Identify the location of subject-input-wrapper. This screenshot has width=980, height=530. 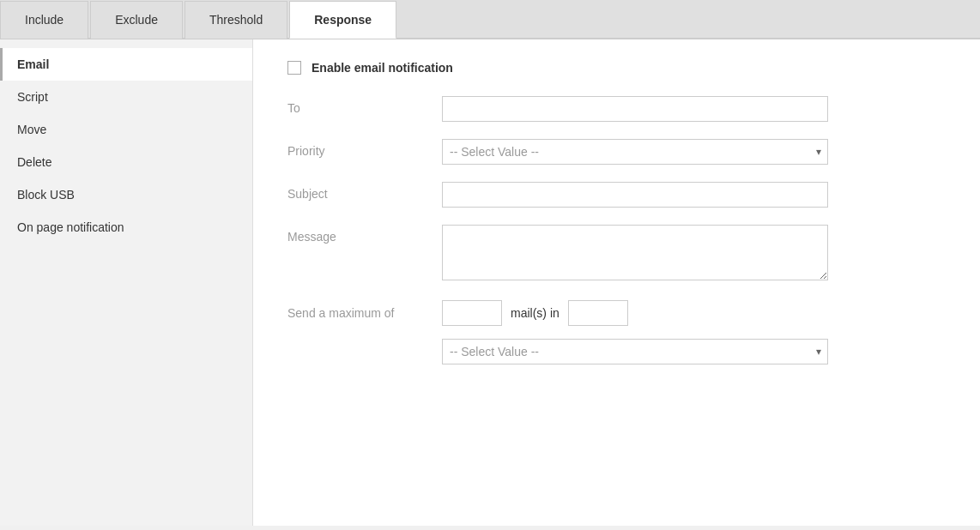
(635, 195).